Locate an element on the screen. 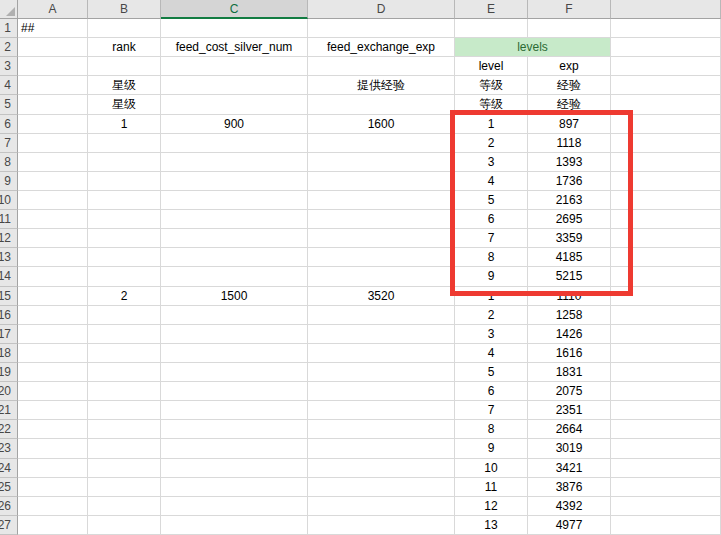  cell-G10 is located at coordinates (666, 200).